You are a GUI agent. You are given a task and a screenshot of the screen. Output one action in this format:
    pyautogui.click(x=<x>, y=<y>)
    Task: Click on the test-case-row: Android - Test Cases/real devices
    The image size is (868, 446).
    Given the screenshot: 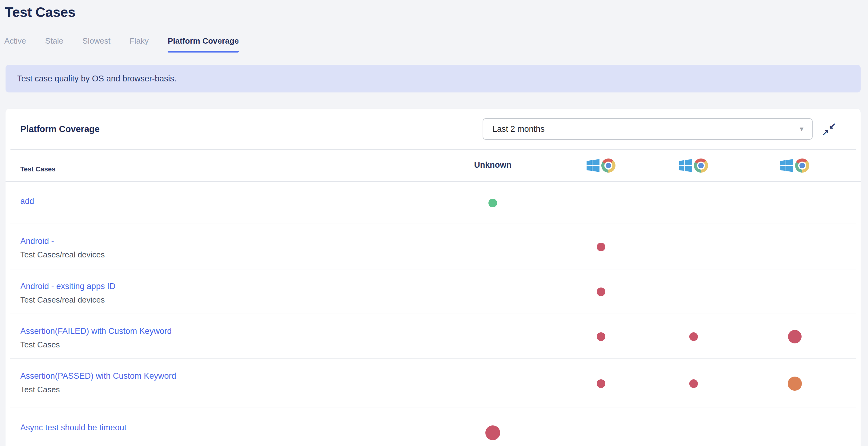 What is the action you would take?
    pyautogui.click(x=433, y=247)
    